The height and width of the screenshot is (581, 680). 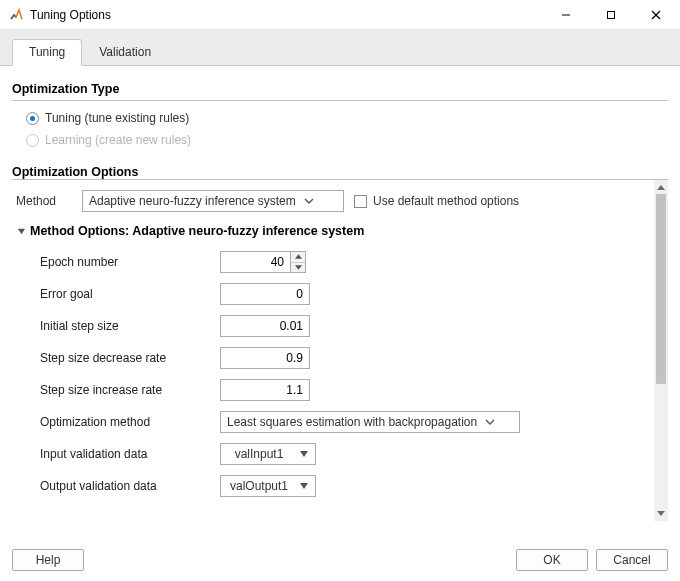 I want to click on epoch-spinner, so click(x=263, y=262).